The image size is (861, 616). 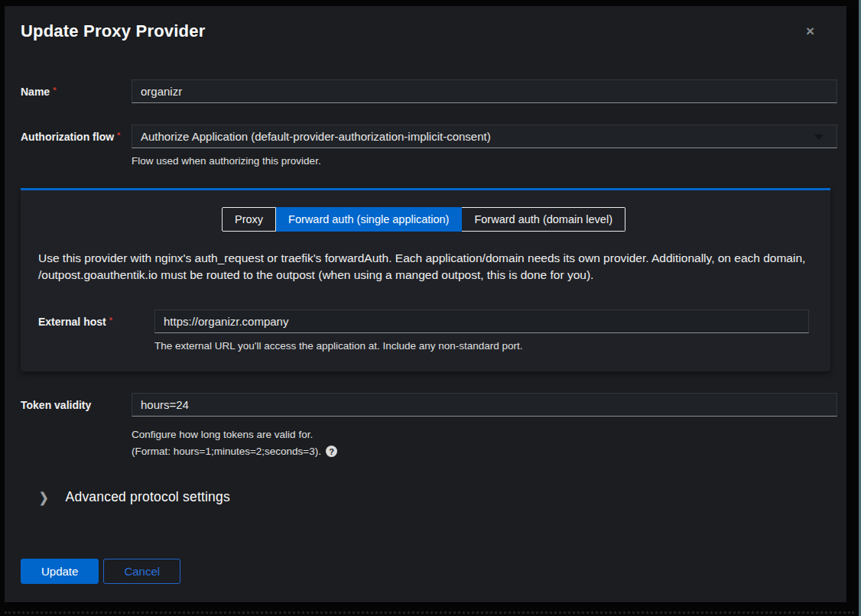 What do you see at coordinates (96, 319) in the screenshot?
I see `external-host-label: External host*` at bounding box center [96, 319].